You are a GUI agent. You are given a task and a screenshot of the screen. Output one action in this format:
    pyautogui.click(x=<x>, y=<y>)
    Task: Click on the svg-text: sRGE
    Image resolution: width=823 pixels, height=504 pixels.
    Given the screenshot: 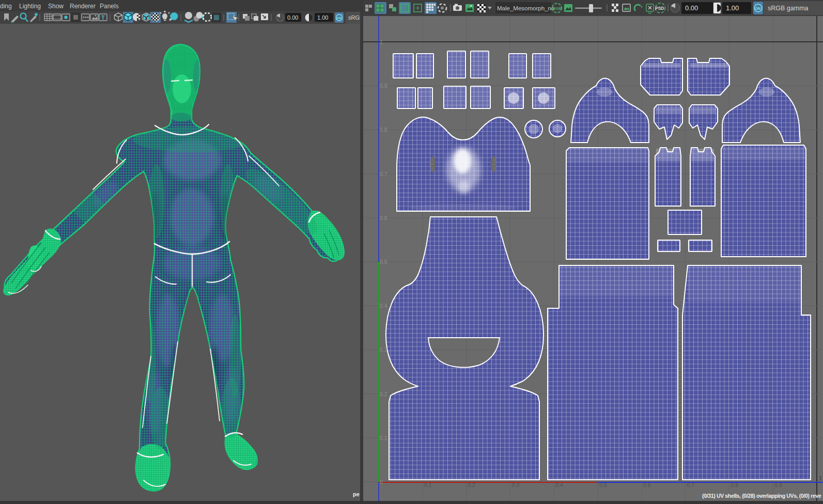 What is the action you would take?
    pyautogui.click(x=354, y=18)
    